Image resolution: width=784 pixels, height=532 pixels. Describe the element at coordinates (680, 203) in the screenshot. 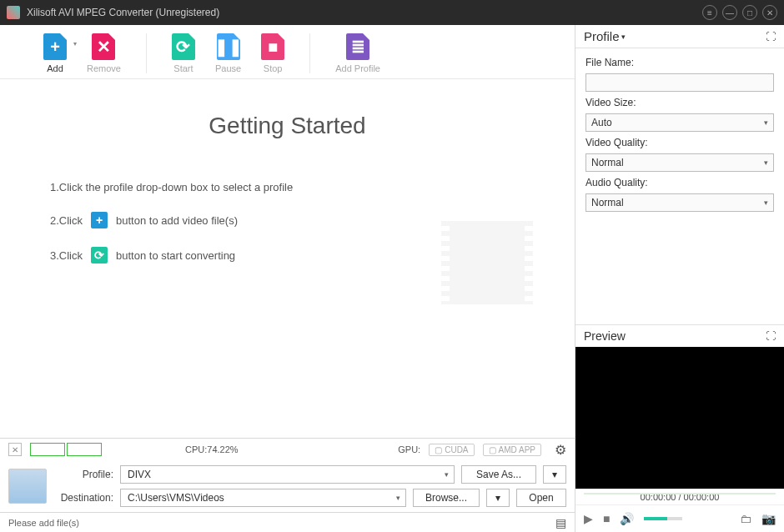

I see `audio-quality-select: Normal▾` at that location.